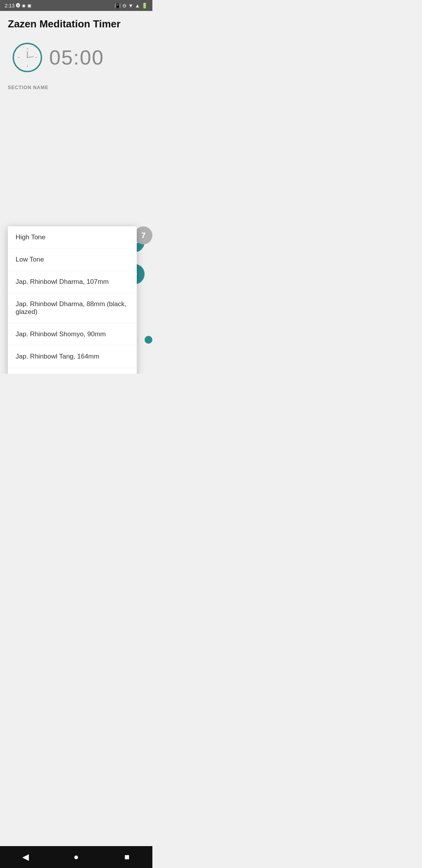 The width and height of the screenshot is (422, 868). I want to click on signal-icon: ▲, so click(138, 5).